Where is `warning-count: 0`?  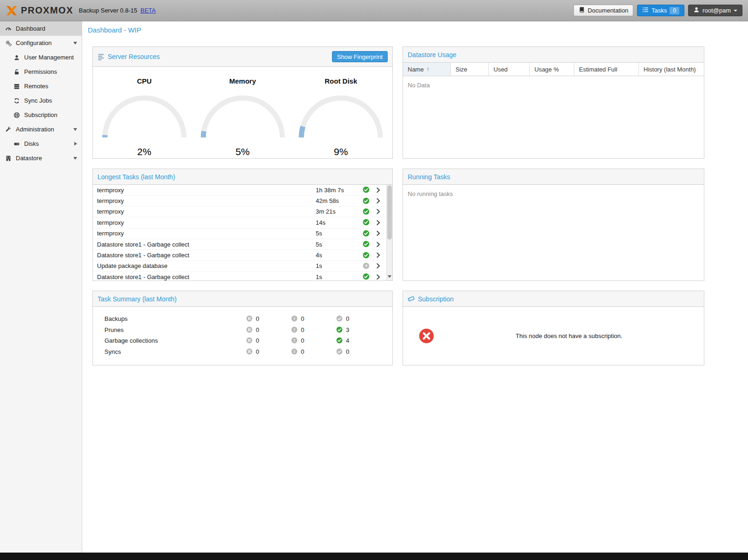
warning-count: 0 is located at coordinates (303, 319).